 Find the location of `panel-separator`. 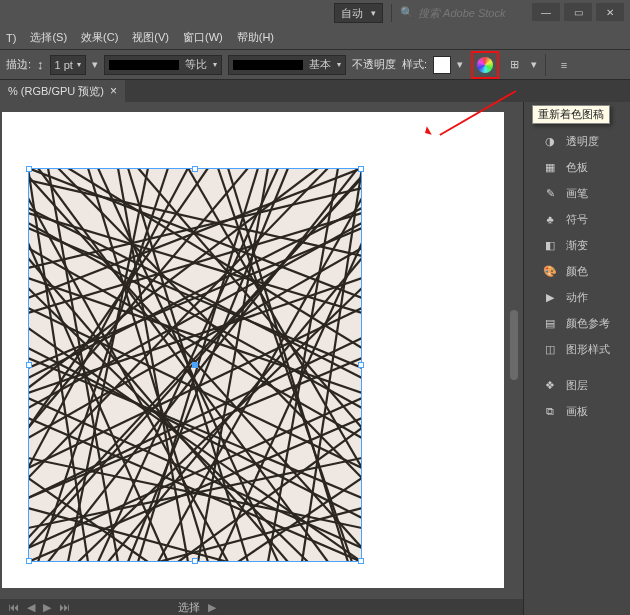

panel-separator is located at coordinates (577, 367).